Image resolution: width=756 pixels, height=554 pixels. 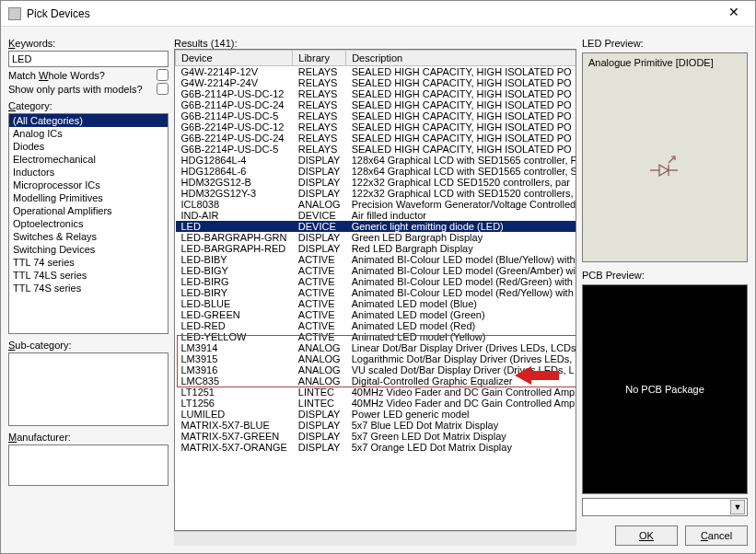 What do you see at coordinates (88, 159) in the screenshot?
I see `category-item: Electromechanical` at bounding box center [88, 159].